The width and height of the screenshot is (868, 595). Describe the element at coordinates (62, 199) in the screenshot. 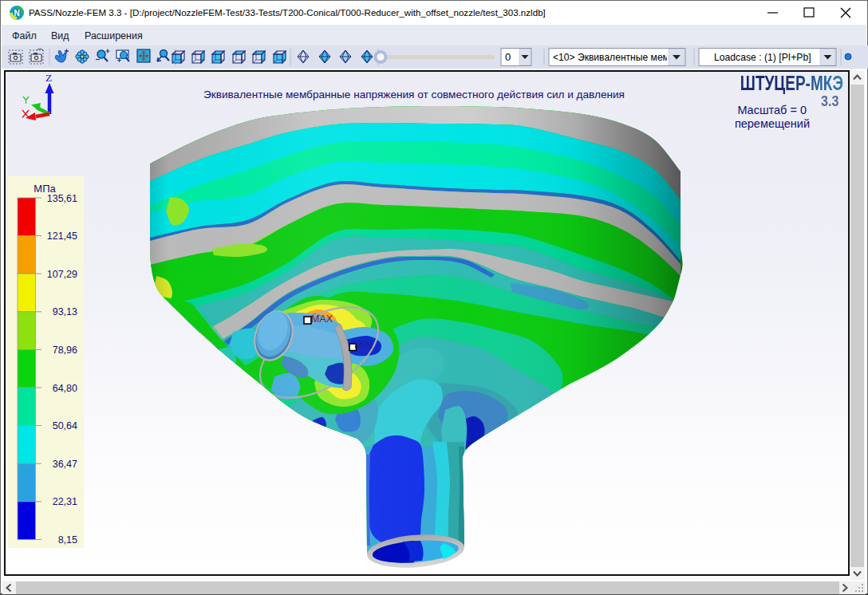

I see `svg-text: 135,61` at that location.